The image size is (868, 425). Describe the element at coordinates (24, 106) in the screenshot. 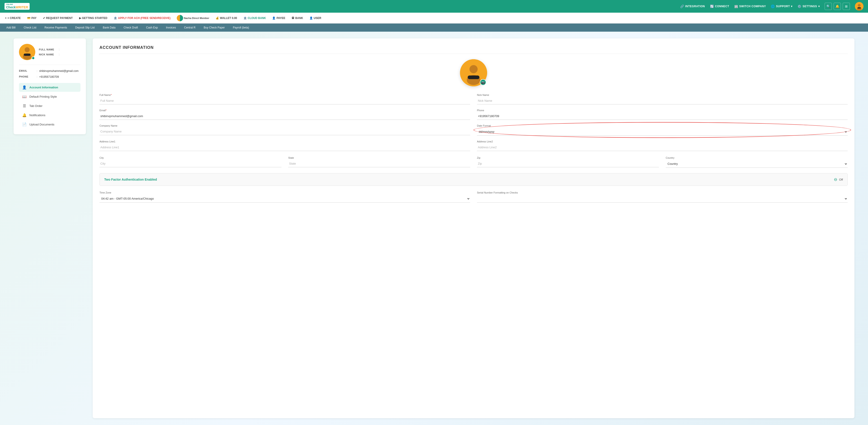

I see `tab-order-icon: ☰` at that location.